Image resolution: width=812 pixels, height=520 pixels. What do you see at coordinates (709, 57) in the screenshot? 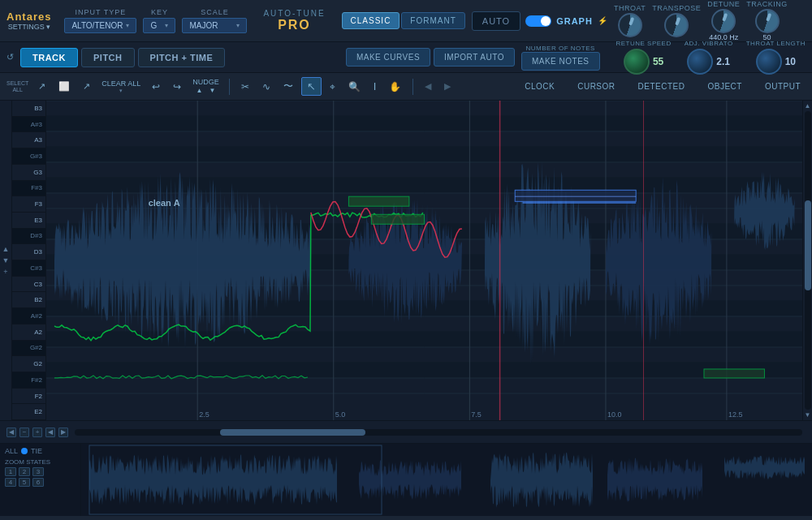
I see `adj-vibrato-section: ADJ. VIBRATO 2.1` at bounding box center [709, 57].